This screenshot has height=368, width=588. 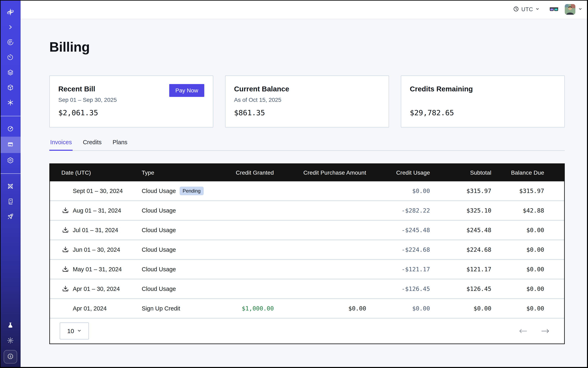 I want to click on sidebar: $, so click(x=10, y=184).